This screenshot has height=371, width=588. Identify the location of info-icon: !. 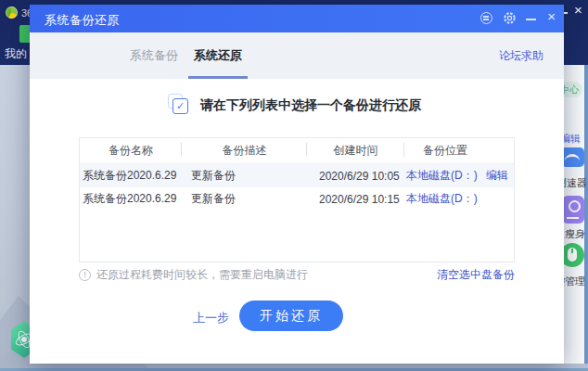
(85, 275).